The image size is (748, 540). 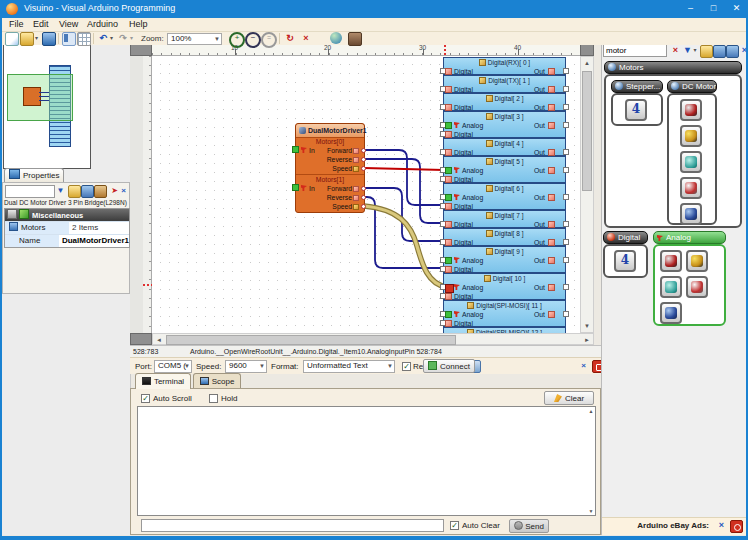 What do you see at coordinates (41, 24) in the screenshot?
I see `menu-edit: Edit` at bounding box center [41, 24].